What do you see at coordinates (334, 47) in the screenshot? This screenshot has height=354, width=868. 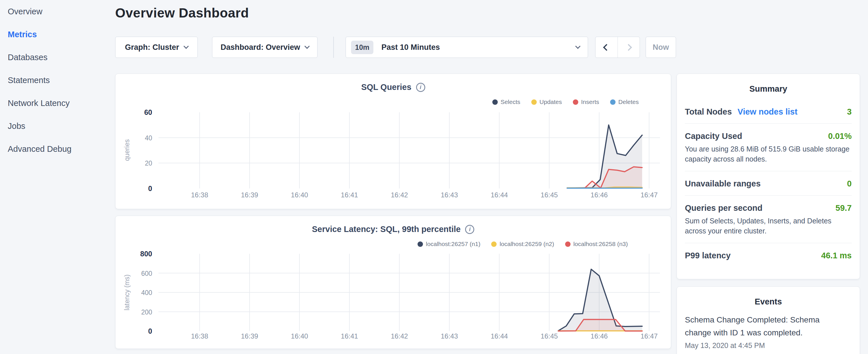 I see `toolbar-divider` at bounding box center [334, 47].